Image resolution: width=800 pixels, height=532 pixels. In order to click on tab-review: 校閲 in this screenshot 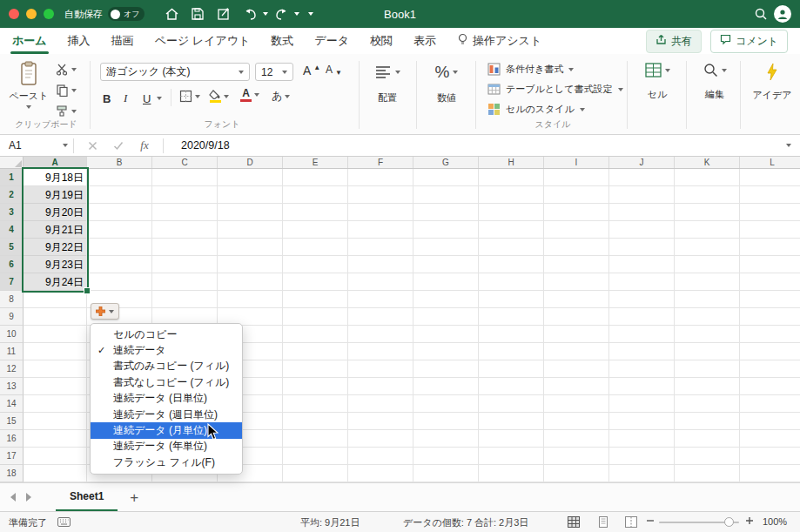, I will do `click(381, 41)`.